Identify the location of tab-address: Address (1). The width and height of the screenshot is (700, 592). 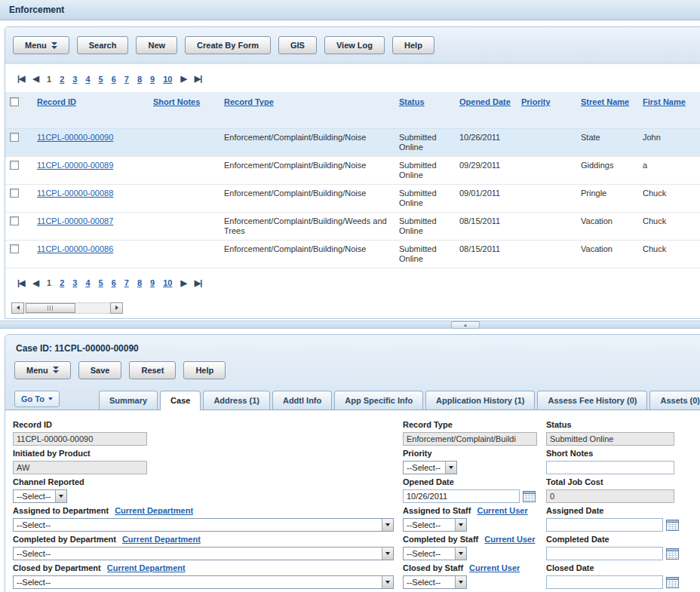
(237, 400).